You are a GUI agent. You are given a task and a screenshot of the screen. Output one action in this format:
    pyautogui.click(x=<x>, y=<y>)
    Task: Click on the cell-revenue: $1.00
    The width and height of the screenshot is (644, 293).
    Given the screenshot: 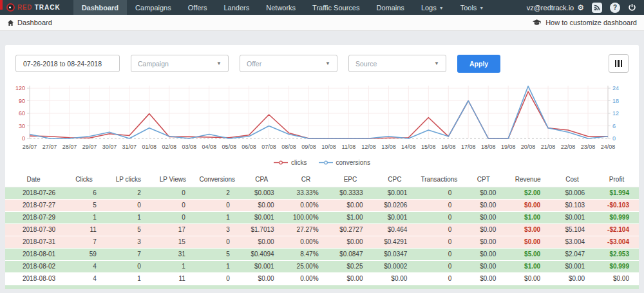 What is the action you would take?
    pyautogui.click(x=528, y=267)
    